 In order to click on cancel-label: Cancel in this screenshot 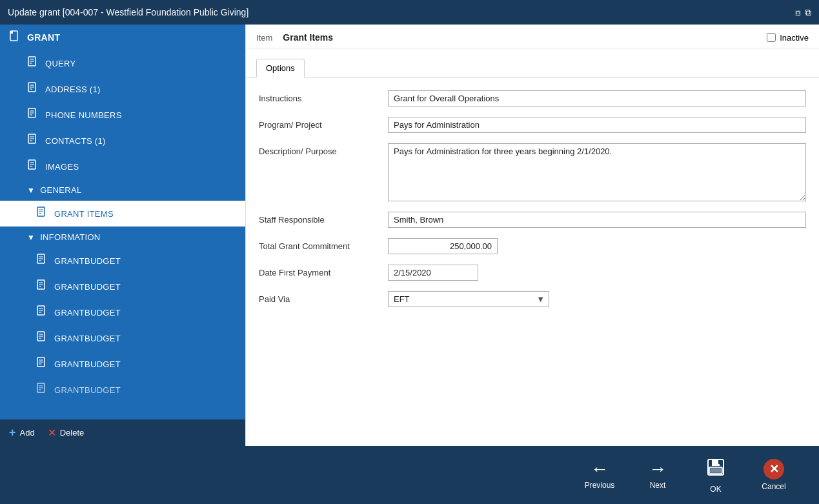, I will do `click(773, 487)`.